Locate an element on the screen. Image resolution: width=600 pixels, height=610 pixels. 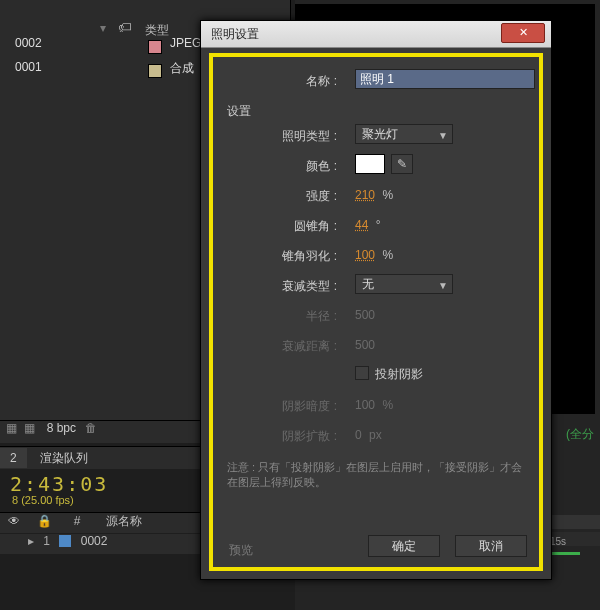
twirl-icon: ▾ is located at coordinates (103, 28).